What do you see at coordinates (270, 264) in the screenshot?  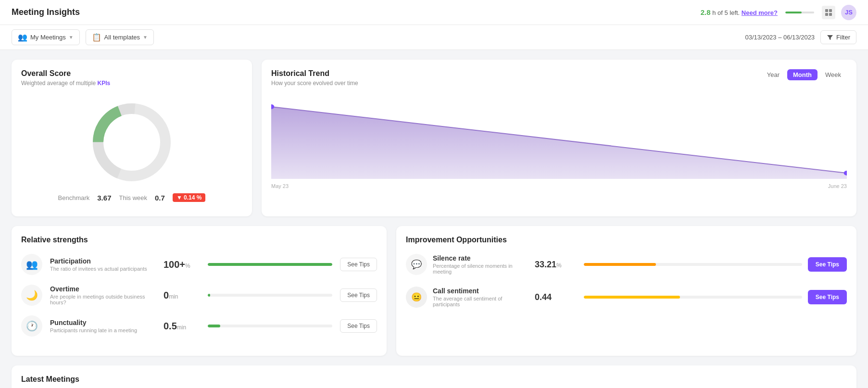 I see `participation-bar-track` at bounding box center [270, 264].